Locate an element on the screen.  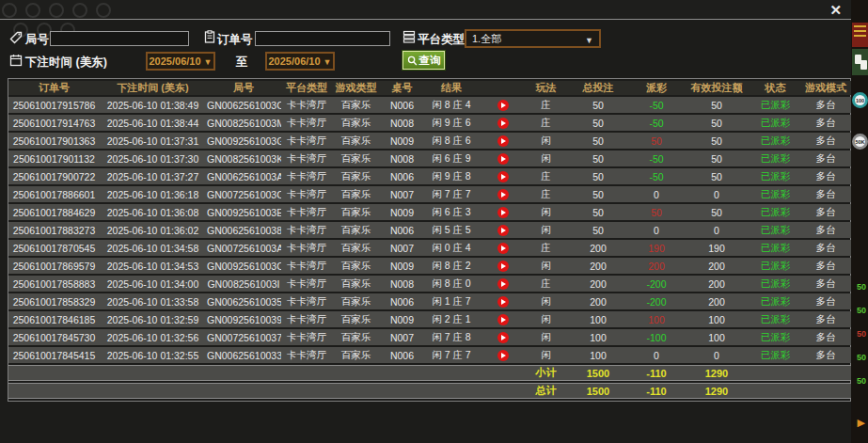
query-button: 查询 is located at coordinates (423, 60).